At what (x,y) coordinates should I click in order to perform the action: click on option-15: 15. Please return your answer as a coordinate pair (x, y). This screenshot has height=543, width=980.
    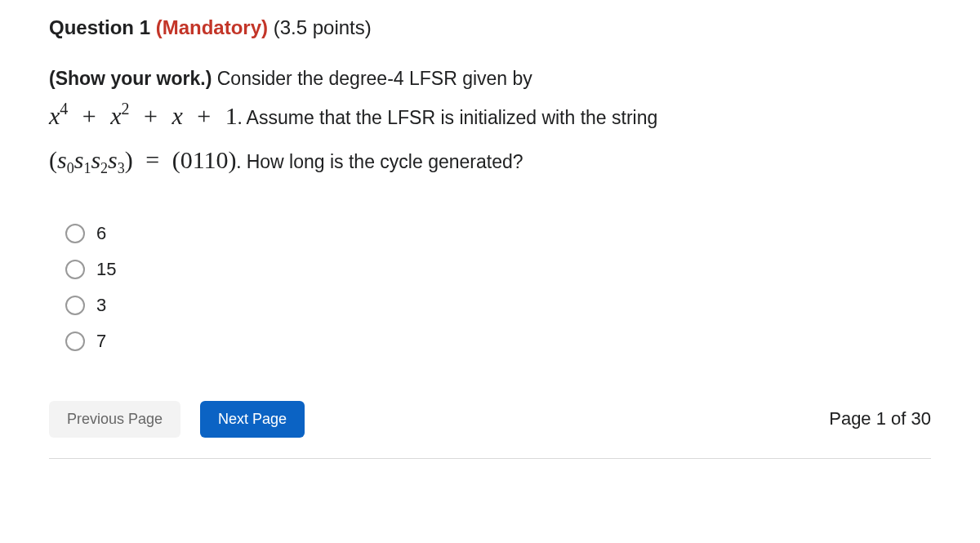
    Looking at the image, I should click on (498, 269).